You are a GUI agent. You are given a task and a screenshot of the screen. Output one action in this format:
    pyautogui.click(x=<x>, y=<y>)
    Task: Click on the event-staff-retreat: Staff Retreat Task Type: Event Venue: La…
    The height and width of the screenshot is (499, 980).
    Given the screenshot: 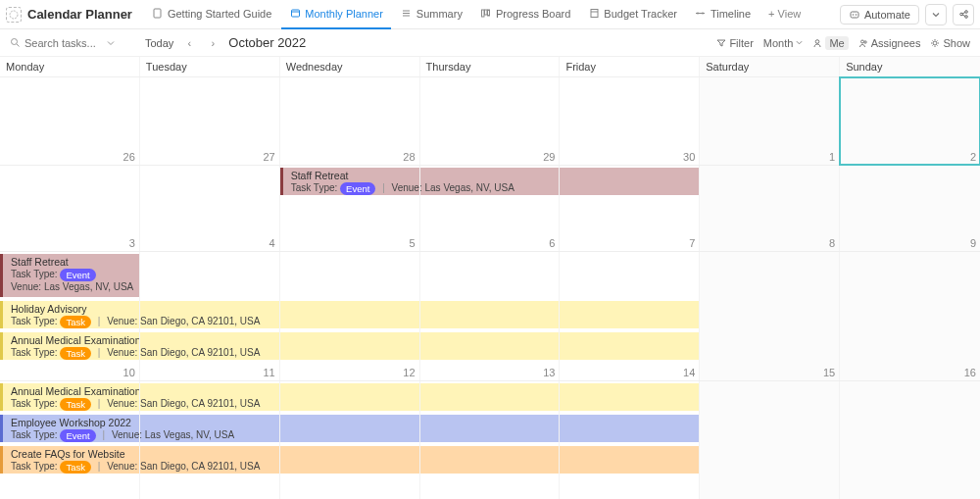 What is the action you would take?
    pyautogui.click(x=71, y=275)
    